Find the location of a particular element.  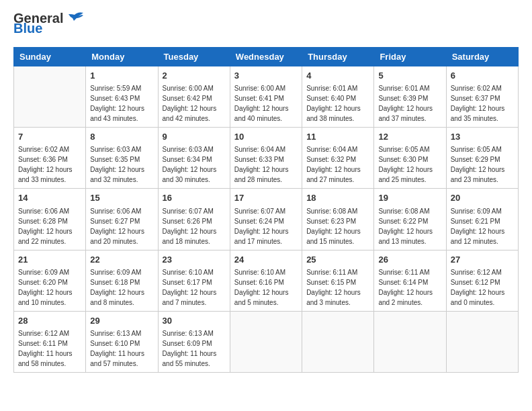

day-info: Sunrise: 6:09 AM Sunset: 6:21 PM Dayligh… is located at coordinates (482, 226).